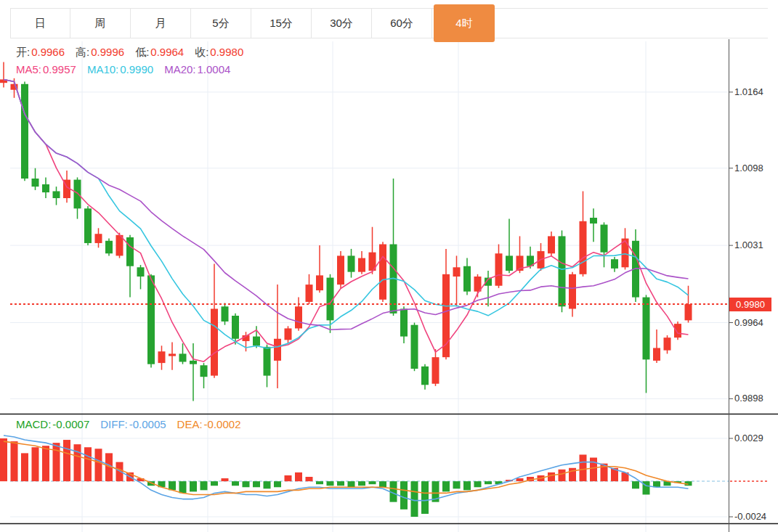 The width and height of the screenshot is (778, 532). What do you see at coordinates (341, 23) in the screenshot?
I see `interval-tab-30分: 30分` at bounding box center [341, 23].